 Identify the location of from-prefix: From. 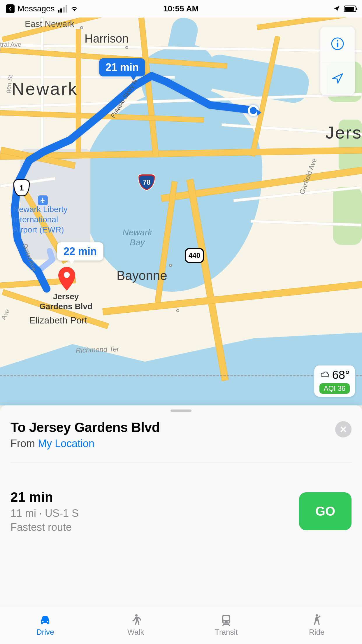
(24, 443).